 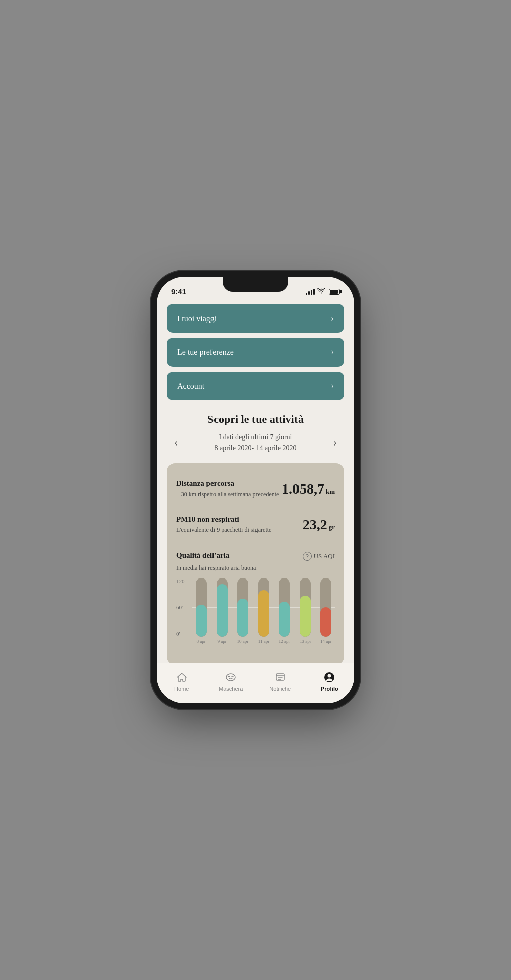 I want to click on nav-notifiche-label: Notifiche, so click(x=280, y=689).